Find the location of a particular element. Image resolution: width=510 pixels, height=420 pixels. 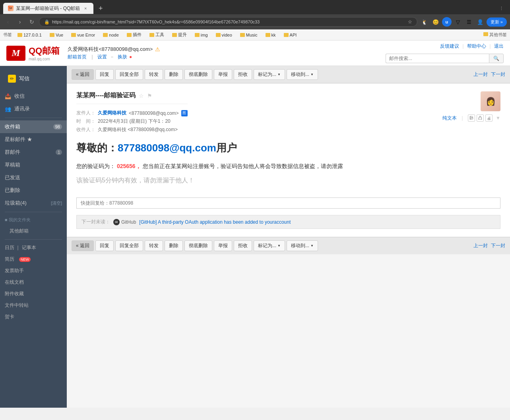

move-to-button: 移动到... ▼ is located at coordinates (302, 75).